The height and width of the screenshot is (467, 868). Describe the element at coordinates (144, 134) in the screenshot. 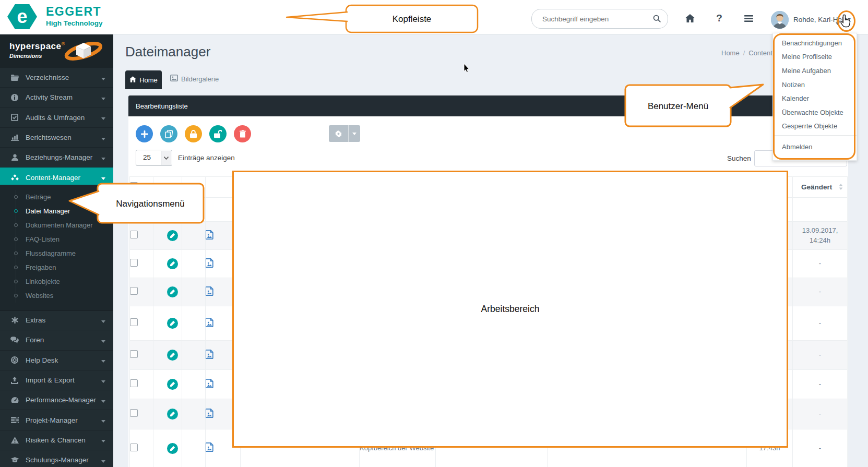

I see `add-button` at that location.